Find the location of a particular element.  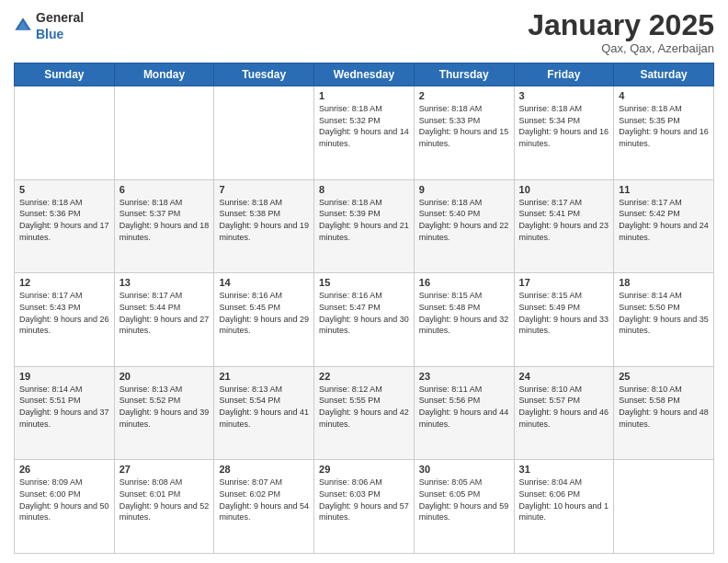

logo-text: General Blue is located at coordinates (60, 26).